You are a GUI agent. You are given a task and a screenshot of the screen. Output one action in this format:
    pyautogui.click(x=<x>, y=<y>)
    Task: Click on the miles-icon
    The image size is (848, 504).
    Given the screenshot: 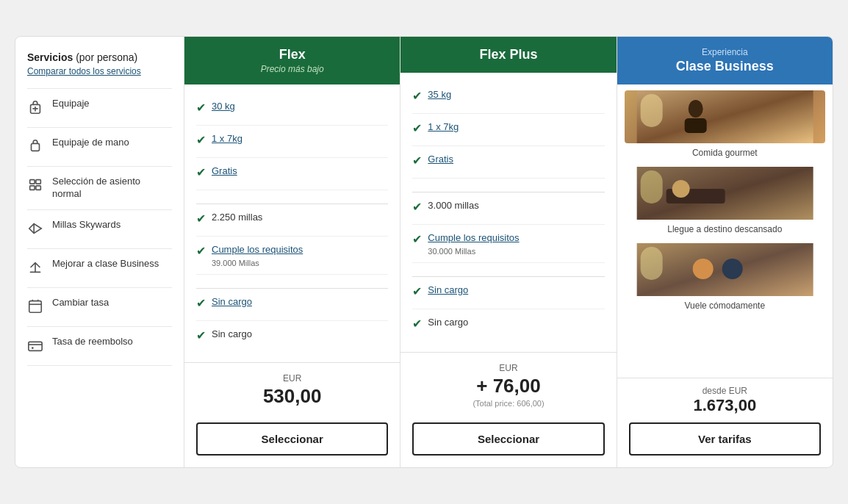 What is the action you would take?
    pyautogui.click(x=35, y=230)
    